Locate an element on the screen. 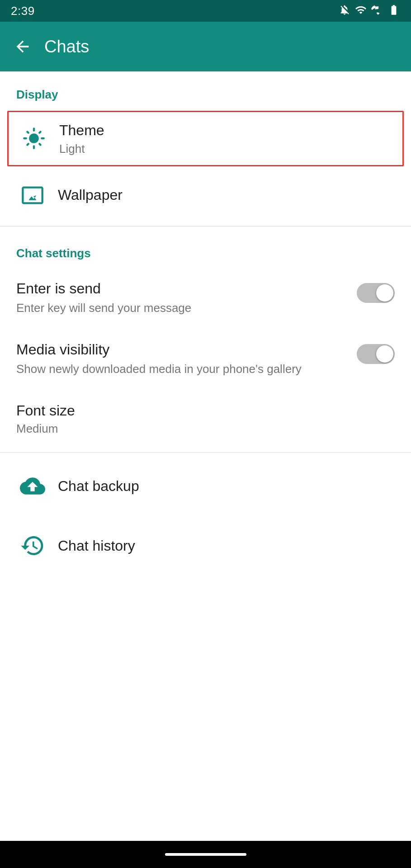  display-section-header: Display is located at coordinates (205, 90).